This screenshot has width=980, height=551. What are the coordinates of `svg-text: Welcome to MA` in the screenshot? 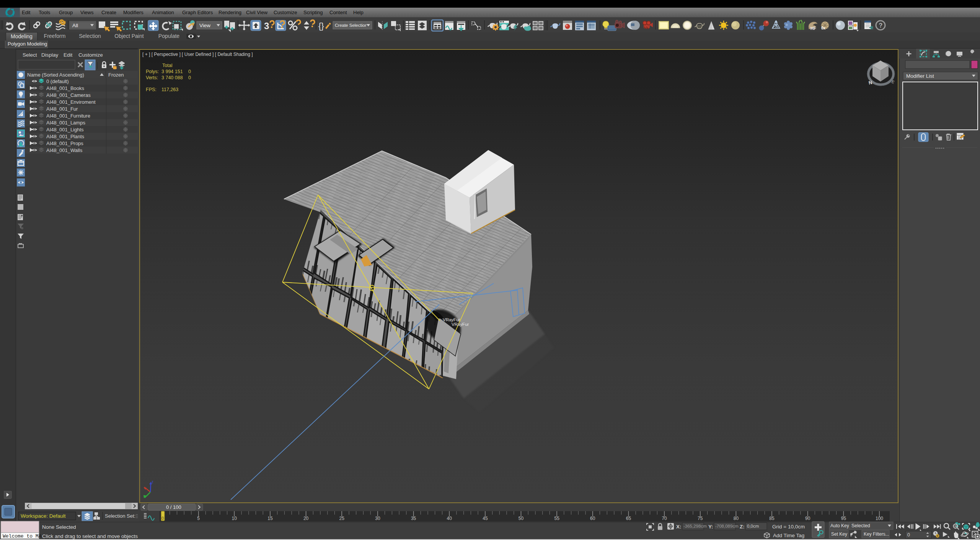 It's located at (22, 536).